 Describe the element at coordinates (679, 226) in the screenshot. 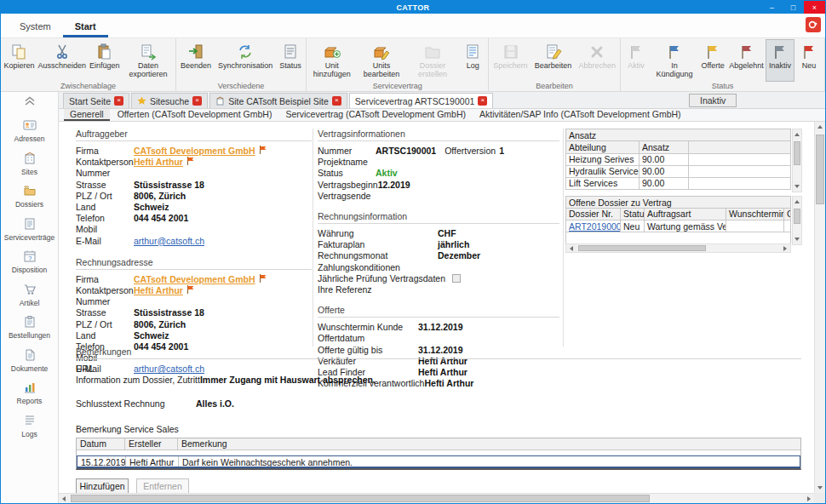

I see `table-row: ART20190003 Neu Wartung gemäss Vertrag` at that location.